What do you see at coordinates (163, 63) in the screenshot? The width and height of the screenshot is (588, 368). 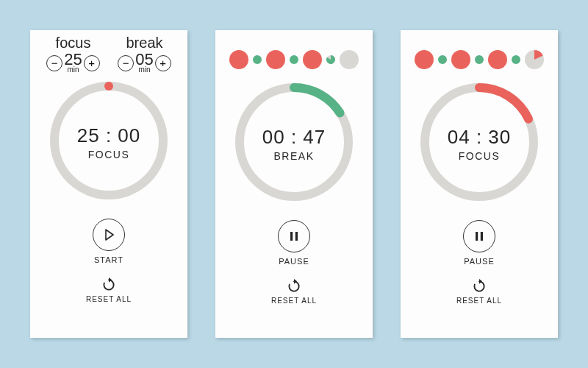 I see `break-plus-button: +` at bounding box center [163, 63].